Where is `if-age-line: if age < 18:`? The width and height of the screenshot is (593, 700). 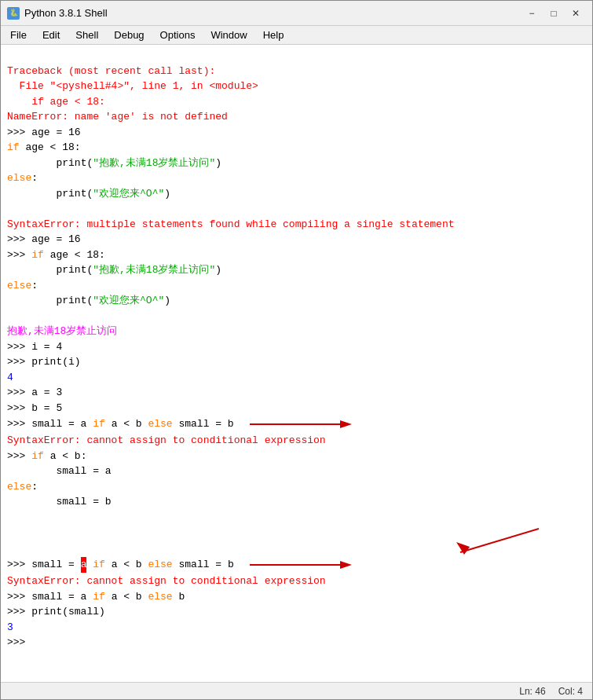
if-age-line: if age < 18: is located at coordinates (297, 102).